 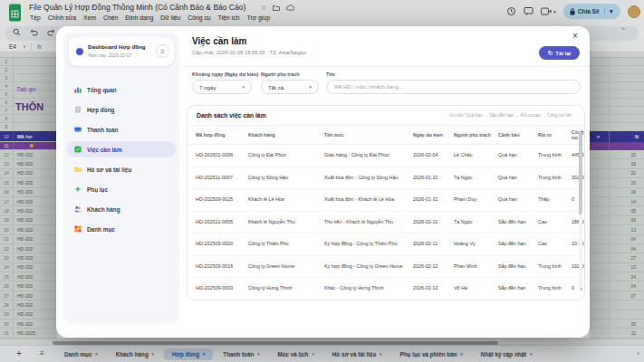 I want to click on task-row: HD-202511-0007Công ty Sông HậuXuất hóa đ…, so click(x=386, y=179).